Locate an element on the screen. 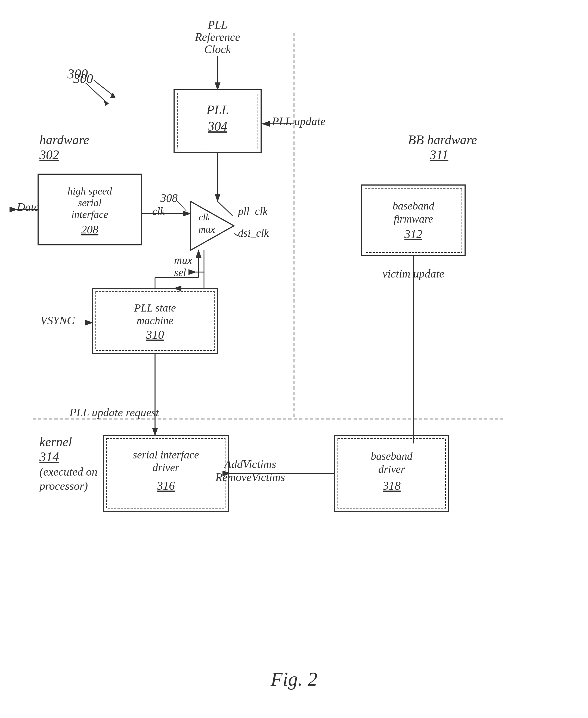  clk-mux-label1: clk is located at coordinates (205, 217).